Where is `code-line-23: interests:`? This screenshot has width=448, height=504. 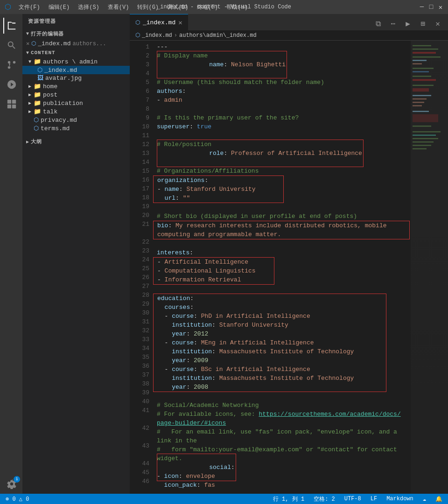
code-line-23: interests: is located at coordinates (282, 253).